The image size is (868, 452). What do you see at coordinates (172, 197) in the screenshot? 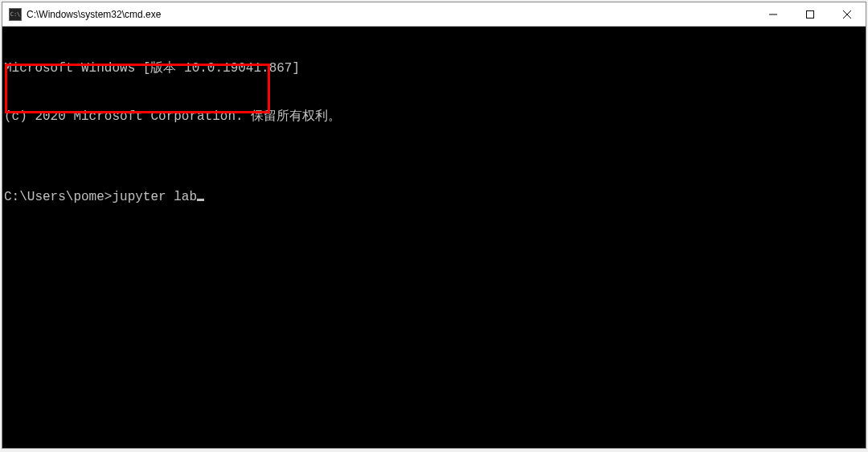
I see `terminal-line-prompt: C:\Users\pome>jupyter lab` at bounding box center [172, 197].